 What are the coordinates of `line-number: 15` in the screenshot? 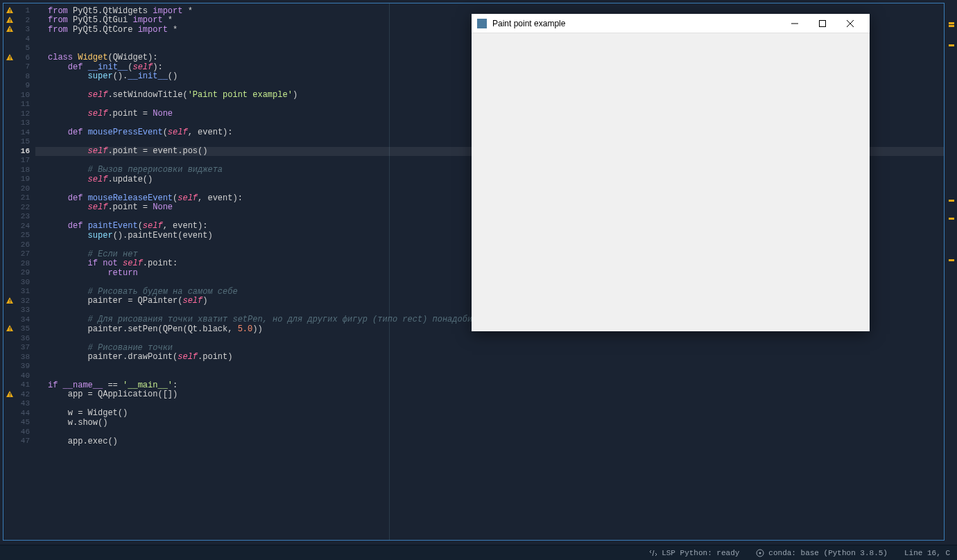 It's located at (19, 142).